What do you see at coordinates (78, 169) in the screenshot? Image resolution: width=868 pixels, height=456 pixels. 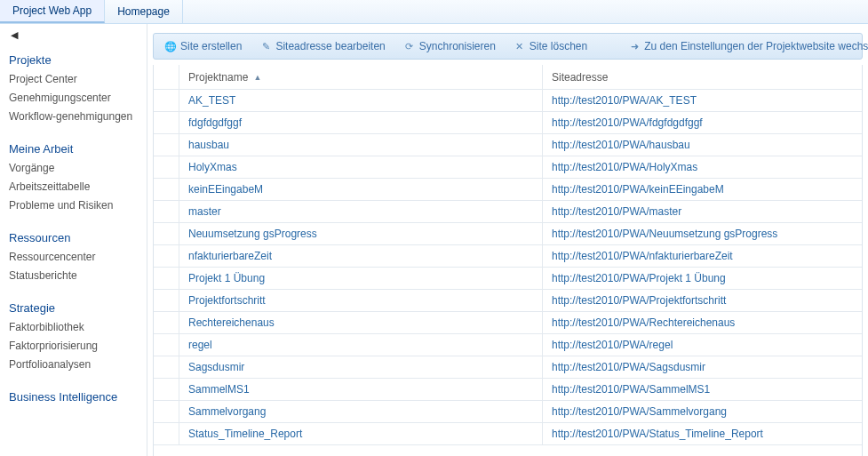 I see `nav-item-vorgaenge: Vorgänge` at bounding box center [78, 169].